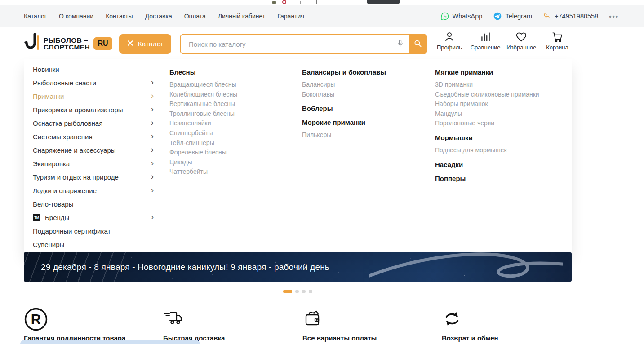 The height and width of the screenshot is (344, 644). Describe the element at coordinates (485, 37) in the screenshot. I see `compare-icon` at that location.